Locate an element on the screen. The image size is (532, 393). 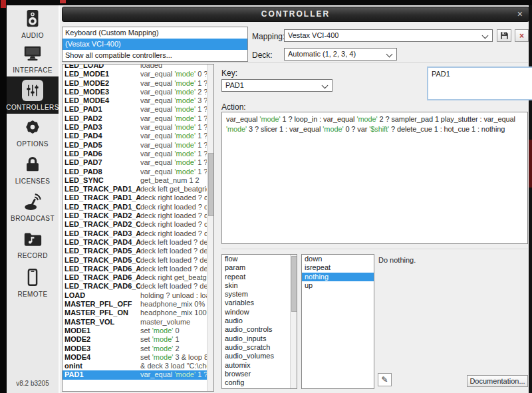
key-row: LED_MODE2var_equal 'mode' 1 ? o is located at coordinates (138, 84).